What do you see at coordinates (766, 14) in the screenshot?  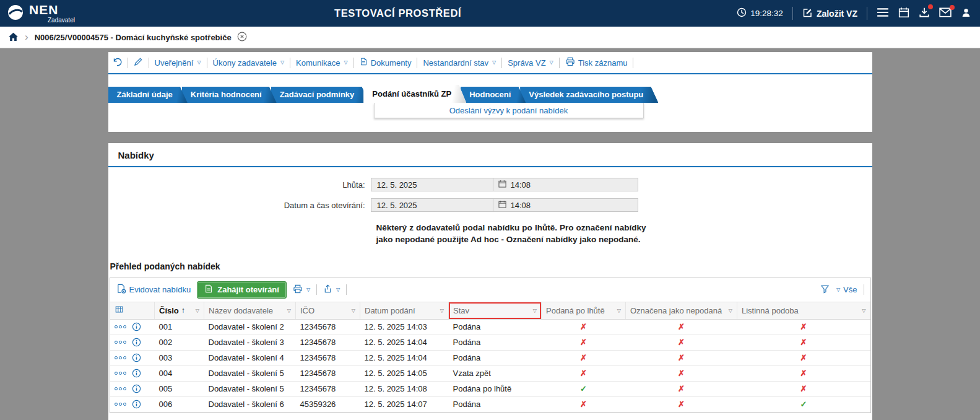 I see `time-text: 19:28:32` at bounding box center [766, 14].